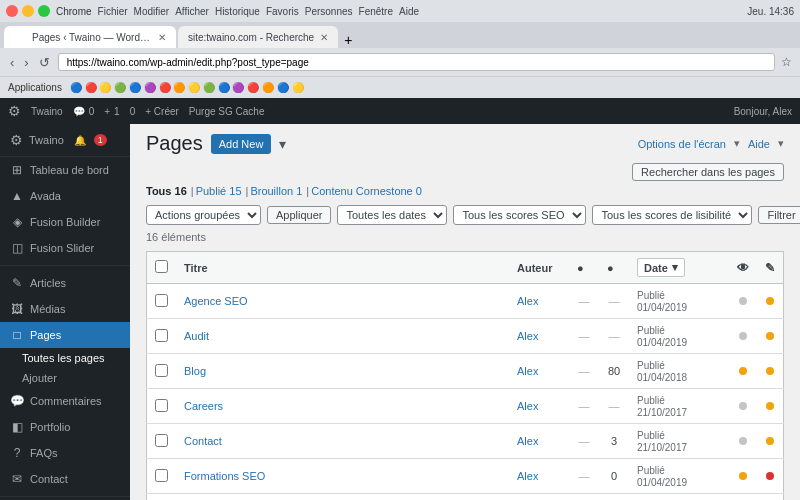 The width and height of the screenshot is (800, 500). What do you see at coordinates (614, 302) in the screenshot?
I see `row-score2-cell: —` at bounding box center [614, 302].